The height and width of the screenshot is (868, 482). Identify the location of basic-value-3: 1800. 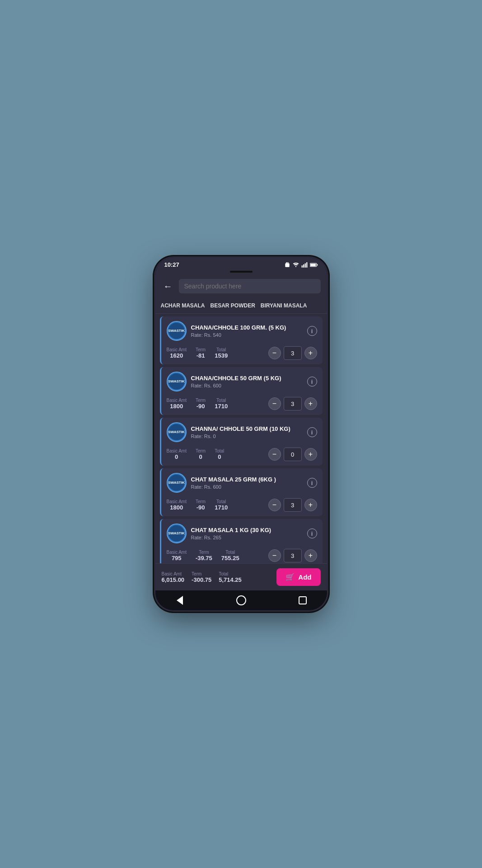
(176, 507).